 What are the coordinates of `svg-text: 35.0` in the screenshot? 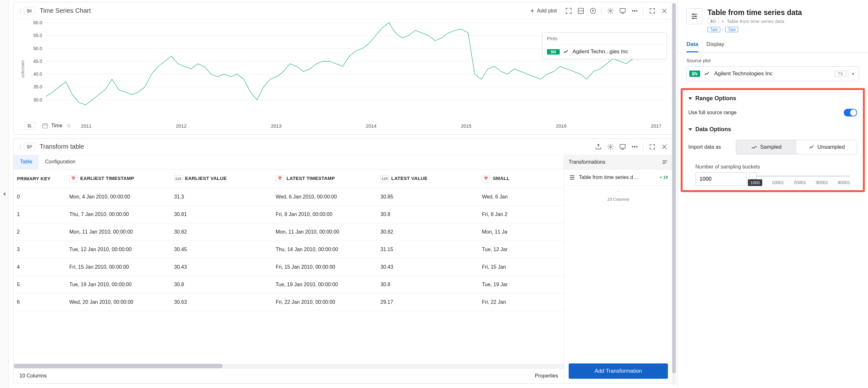 It's located at (38, 87).